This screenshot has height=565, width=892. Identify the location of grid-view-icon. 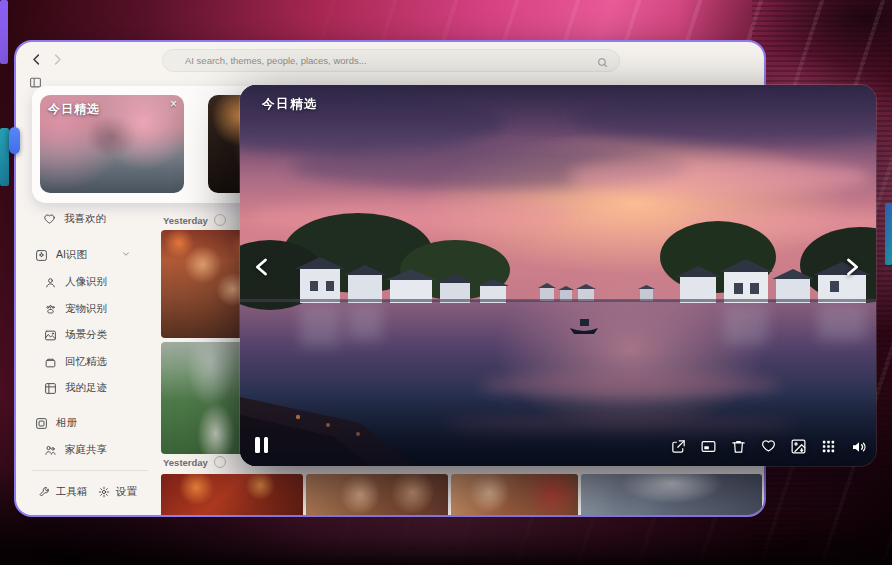
(828, 446).